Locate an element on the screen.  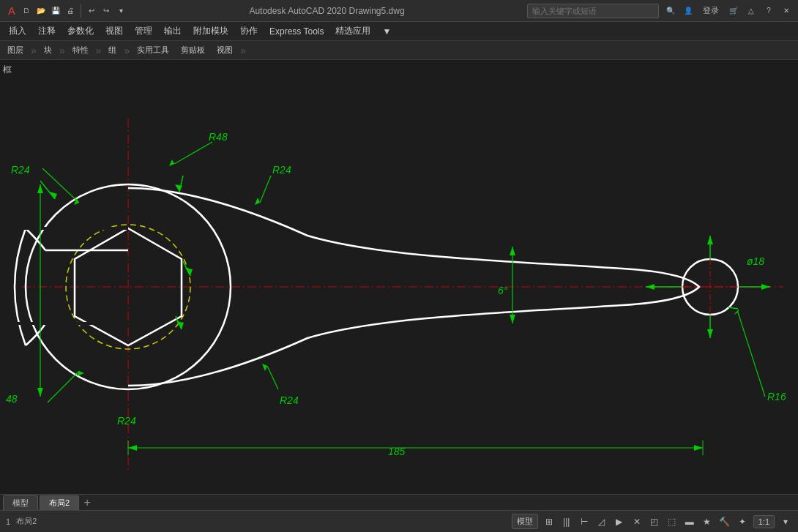
sep1: » is located at coordinates (34, 50).